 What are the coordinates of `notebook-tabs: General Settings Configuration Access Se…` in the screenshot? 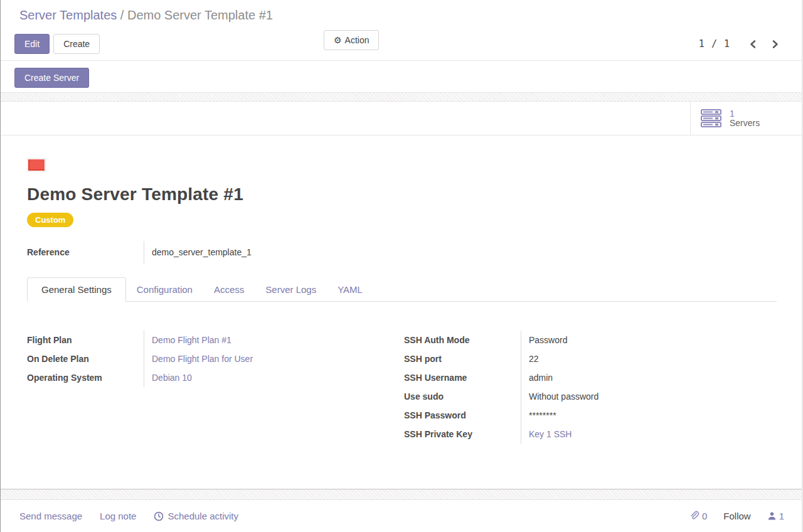 It's located at (402, 290).